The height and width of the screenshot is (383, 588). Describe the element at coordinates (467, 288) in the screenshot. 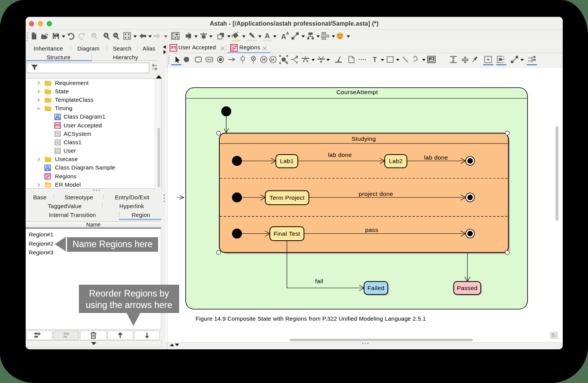

I see `svg-text: Passed` at that location.